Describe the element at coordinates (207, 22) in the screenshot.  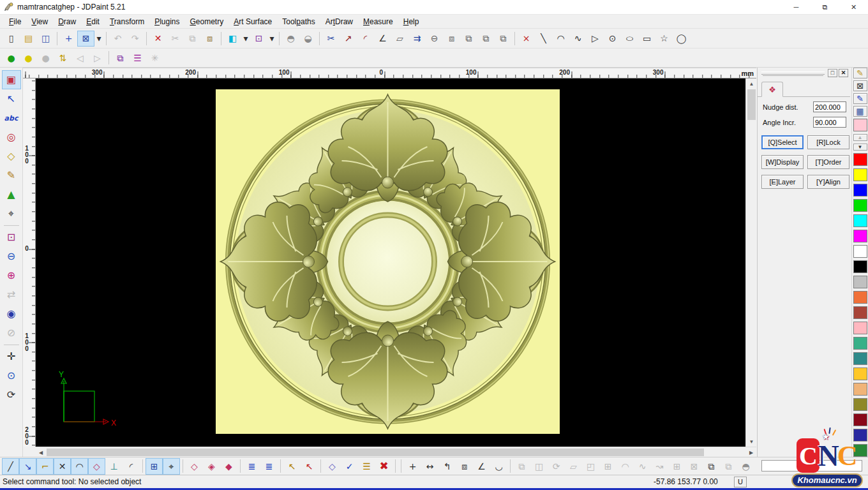
I see `menu-geometry: Geometry` at that location.